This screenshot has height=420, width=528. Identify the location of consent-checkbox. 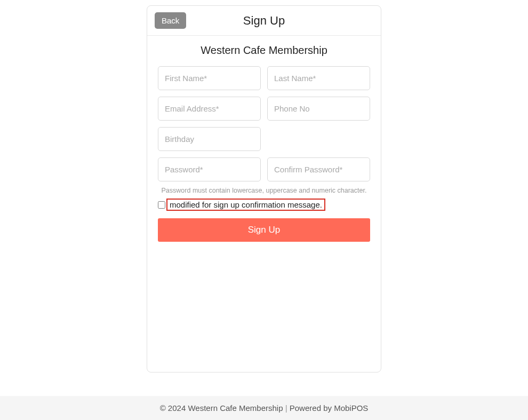
(162, 205).